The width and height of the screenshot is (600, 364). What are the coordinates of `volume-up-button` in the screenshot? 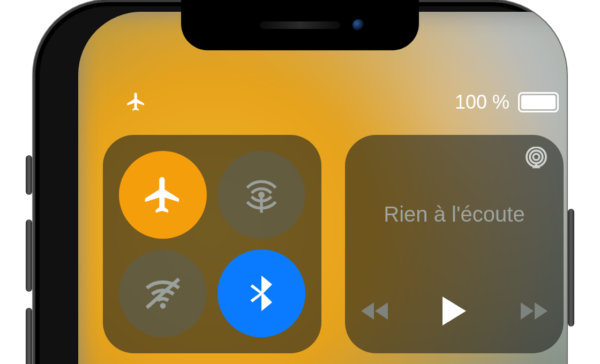 It's located at (29, 256).